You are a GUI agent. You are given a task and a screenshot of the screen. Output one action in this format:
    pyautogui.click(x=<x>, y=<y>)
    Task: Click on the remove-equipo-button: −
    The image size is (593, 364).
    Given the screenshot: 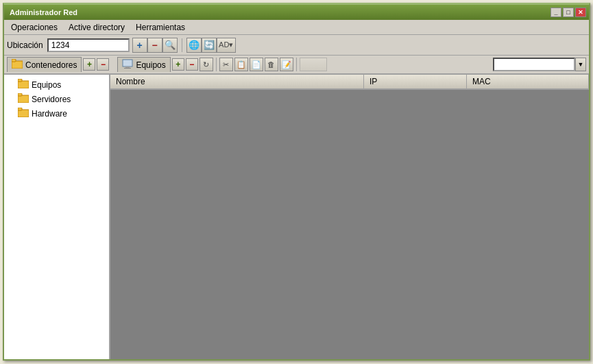 What is the action you would take?
    pyautogui.click(x=192, y=64)
    